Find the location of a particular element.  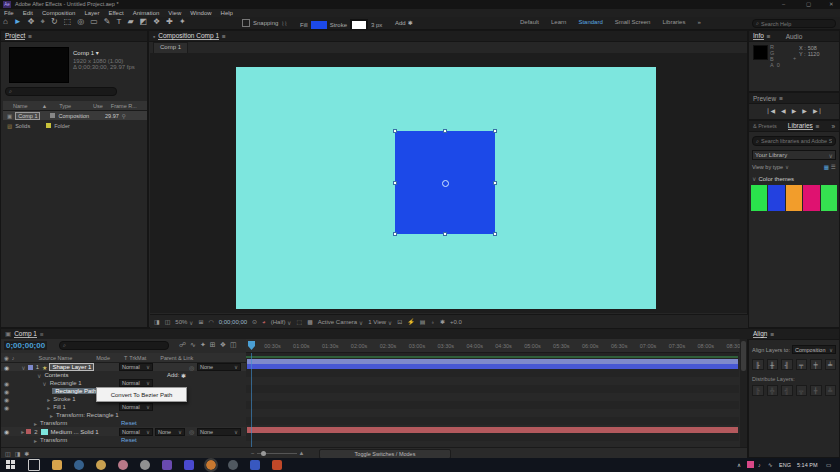

mask-visibility-icon: ◠ is located at coordinates (210, 322).